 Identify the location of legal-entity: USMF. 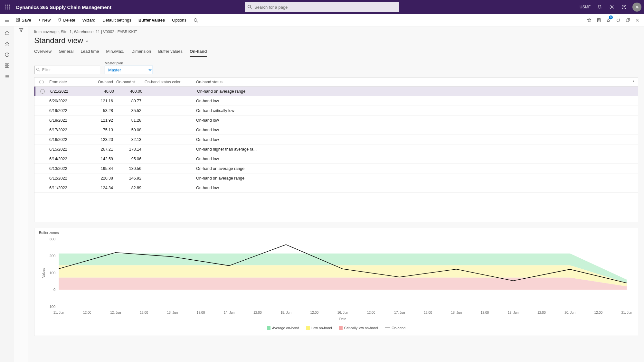
(585, 7).